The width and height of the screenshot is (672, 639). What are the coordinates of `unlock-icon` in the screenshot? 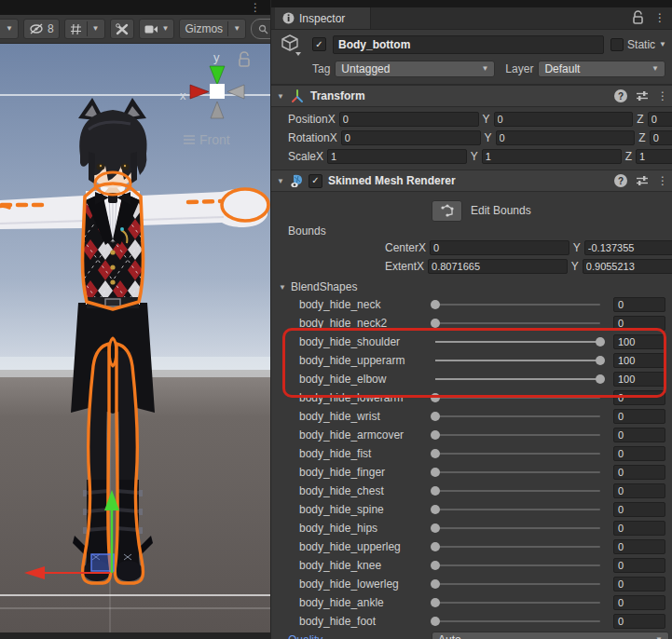 It's located at (638, 17).